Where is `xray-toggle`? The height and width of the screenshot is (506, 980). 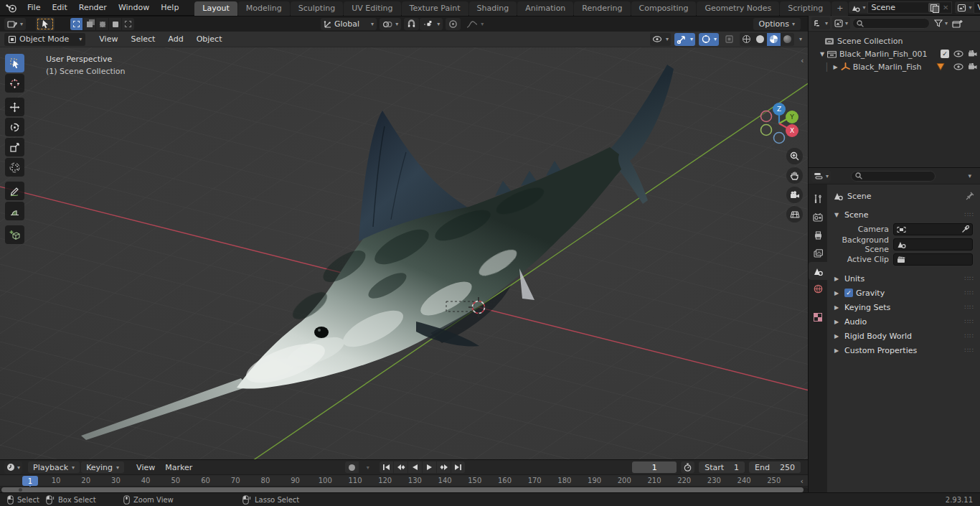
xray-toggle is located at coordinates (729, 39).